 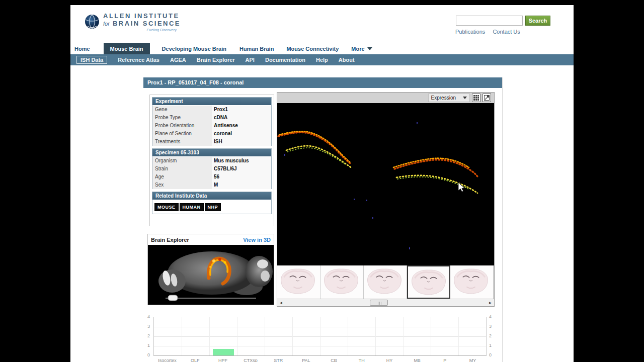 What do you see at coordinates (281, 303) in the screenshot?
I see `scroll-left-button: ◄` at bounding box center [281, 303].